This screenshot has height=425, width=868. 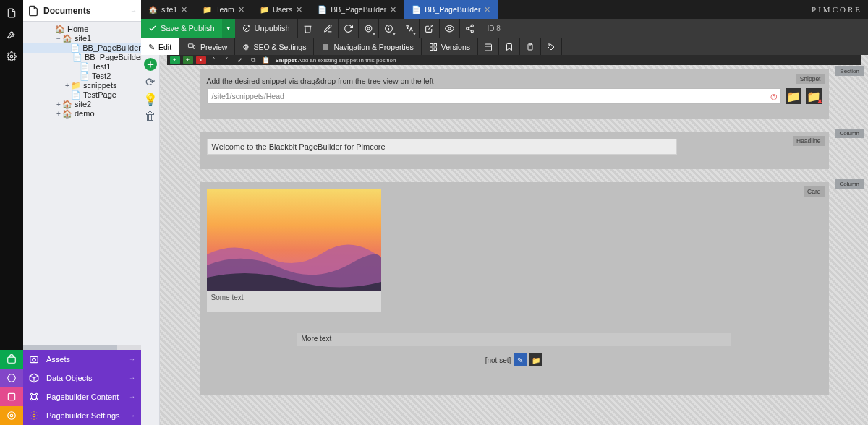 What do you see at coordinates (450, 46) in the screenshot?
I see `tab-versions: Versions` at bounding box center [450, 46].